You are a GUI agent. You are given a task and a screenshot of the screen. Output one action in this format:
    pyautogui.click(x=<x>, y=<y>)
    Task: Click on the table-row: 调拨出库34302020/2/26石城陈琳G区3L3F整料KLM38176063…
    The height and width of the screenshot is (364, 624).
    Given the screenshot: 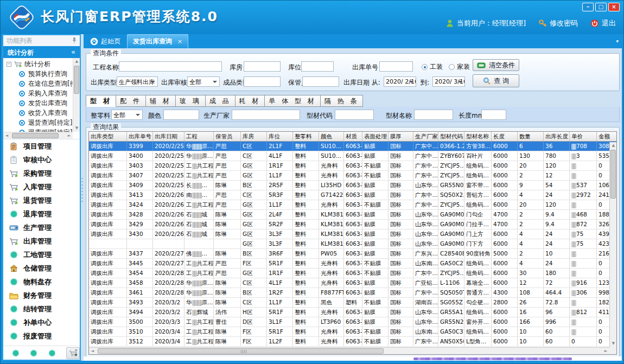 What is the action you would take?
    pyautogui.click(x=353, y=234)
    